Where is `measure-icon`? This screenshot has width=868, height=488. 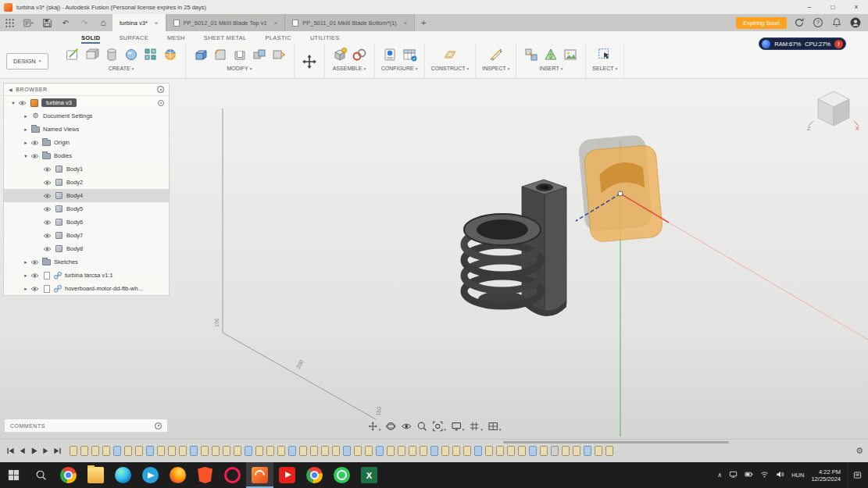 measure-icon is located at coordinates (496, 55).